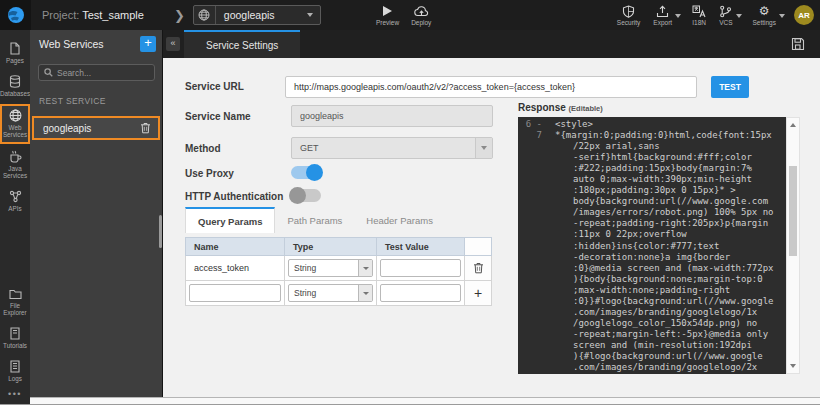 The image size is (820, 405). I want to click on sidebar-item-logs: Logs, so click(15, 372).